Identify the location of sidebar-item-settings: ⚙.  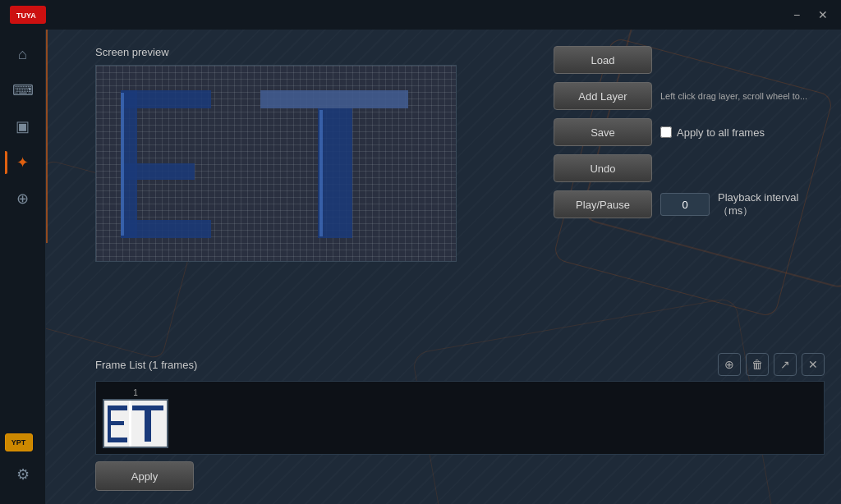
(23, 474).